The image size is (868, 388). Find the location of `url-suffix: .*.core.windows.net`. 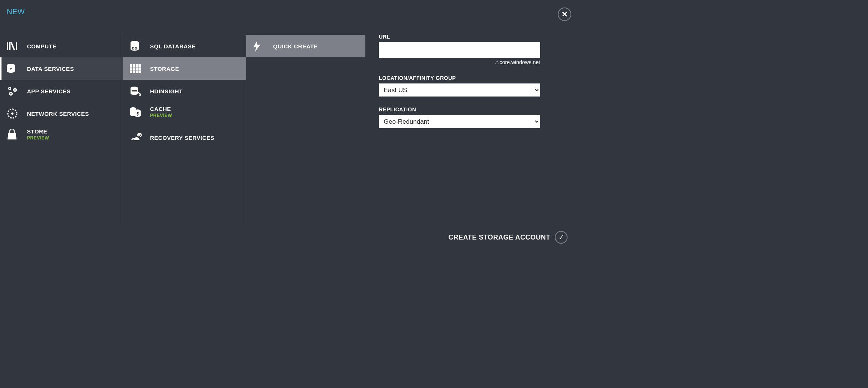

url-suffix: .*.core.windows.net is located at coordinates (460, 62).